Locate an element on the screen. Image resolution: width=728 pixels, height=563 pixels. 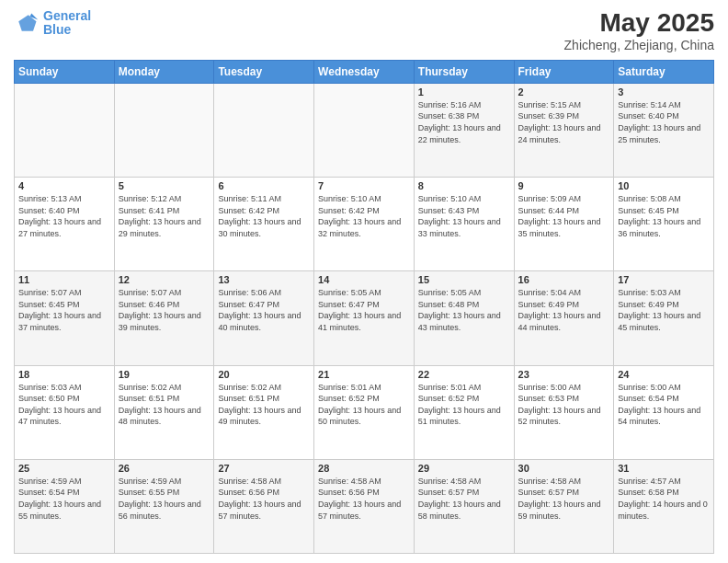
day-number: 26 is located at coordinates (165, 468).